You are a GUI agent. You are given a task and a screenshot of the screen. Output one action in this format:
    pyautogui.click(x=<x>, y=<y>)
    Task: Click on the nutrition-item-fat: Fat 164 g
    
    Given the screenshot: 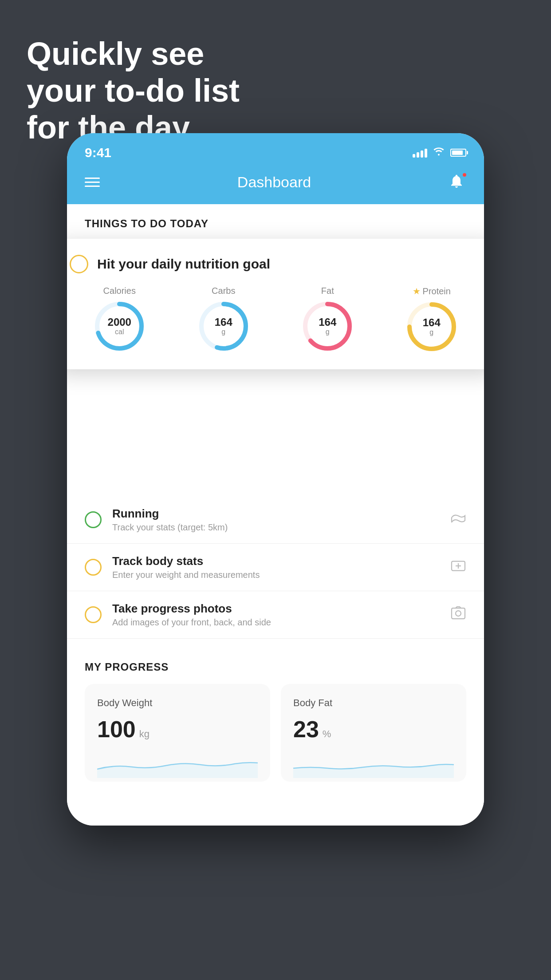 What is the action you would take?
    pyautogui.click(x=327, y=320)
    